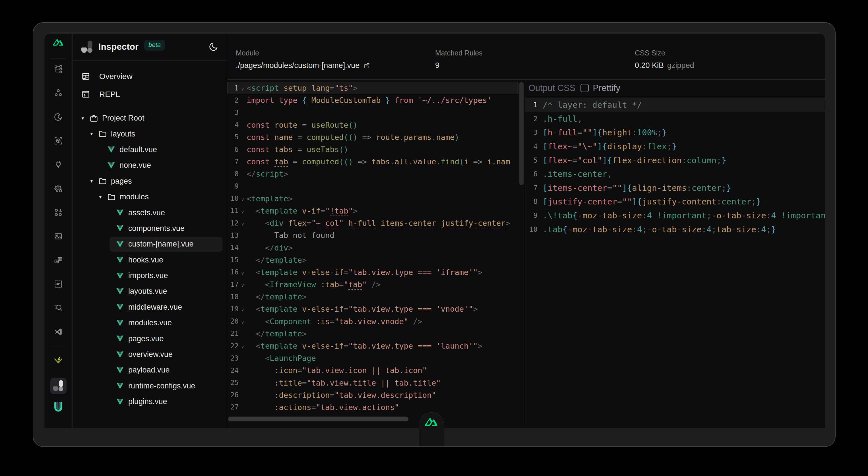 The width and height of the screenshot is (868, 476). Describe the element at coordinates (150, 228) in the screenshot. I see `tree-item-components-vue: components.vue` at that location.